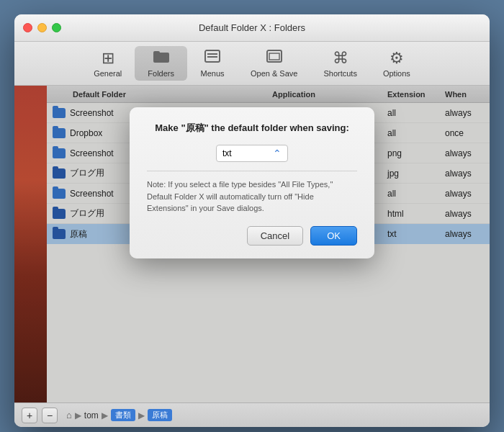 The image size is (504, 432). What do you see at coordinates (120, 415) in the screenshot?
I see `breadcrumb: ⌂ ▶ tom ▶ 書類 ▶ 原稿` at bounding box center [120, 415].